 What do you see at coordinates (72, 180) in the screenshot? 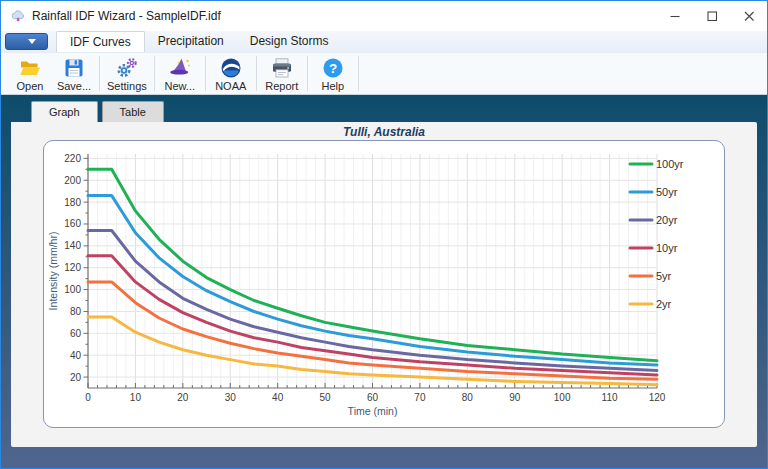
I see `svg-text: 200` at bounding box center [72, 180].